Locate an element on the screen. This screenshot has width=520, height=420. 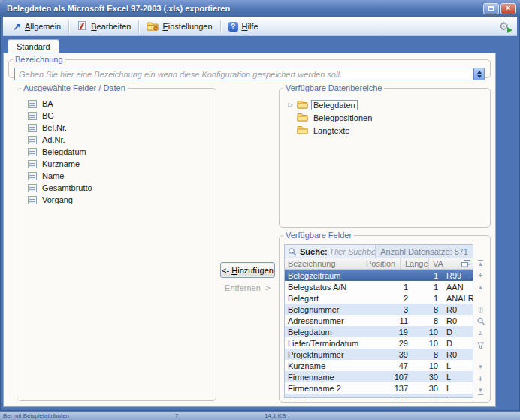
list-item-label: Belegdatum is located at coordinates (65, 152).